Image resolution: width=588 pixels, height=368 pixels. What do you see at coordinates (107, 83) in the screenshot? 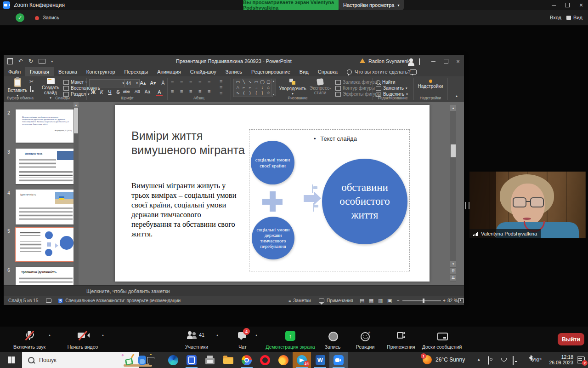
I see `font-name-combobox: ▾` at bounding box center [107, 83].